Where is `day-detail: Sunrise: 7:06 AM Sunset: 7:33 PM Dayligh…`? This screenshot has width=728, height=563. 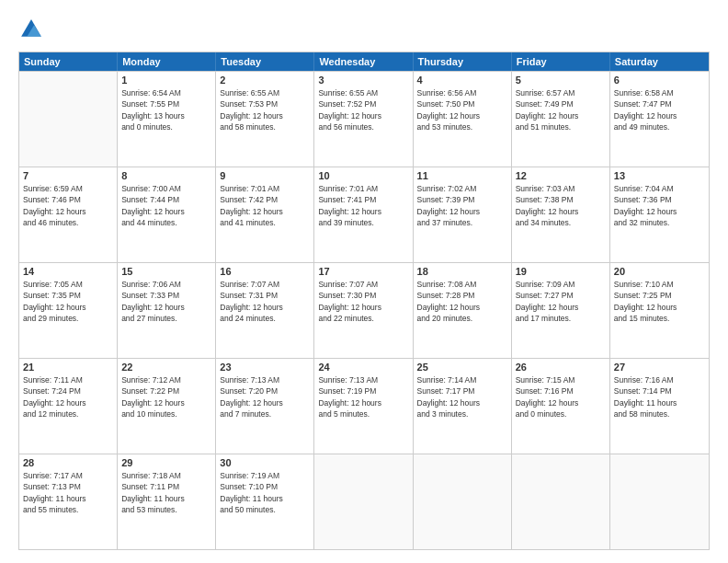
day-detail: Sunrise: 7:06 AM Sunset: 7:33 PM Dayligh… is located at coordinates (166, 302).